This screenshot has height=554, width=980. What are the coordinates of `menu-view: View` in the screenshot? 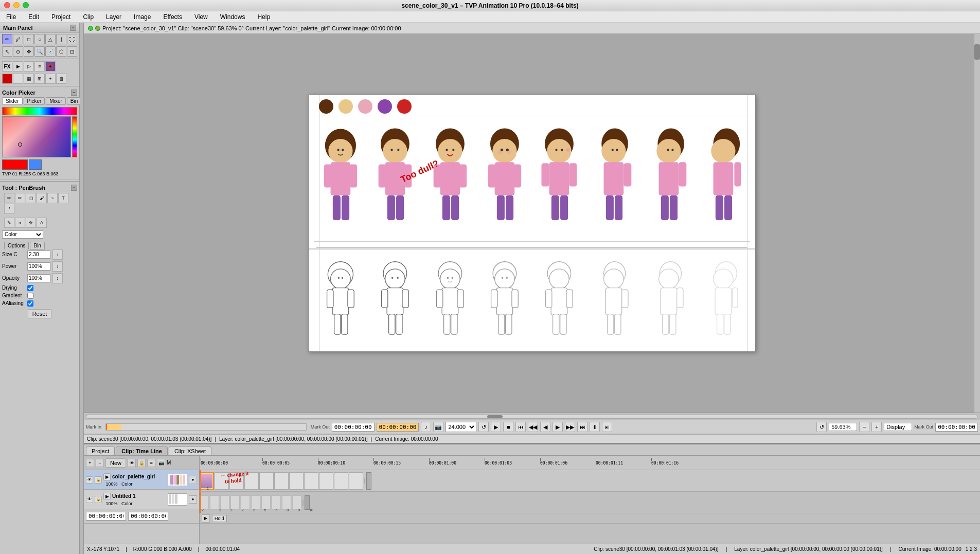 It's located at (201, 17).